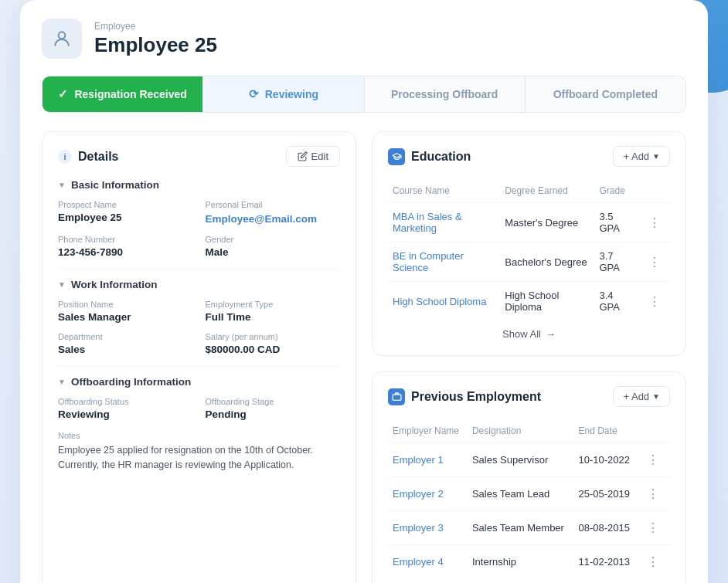 The height and width of the screenshot is (583, 728). I want to click on col-actions-edu, so click(655, 192).